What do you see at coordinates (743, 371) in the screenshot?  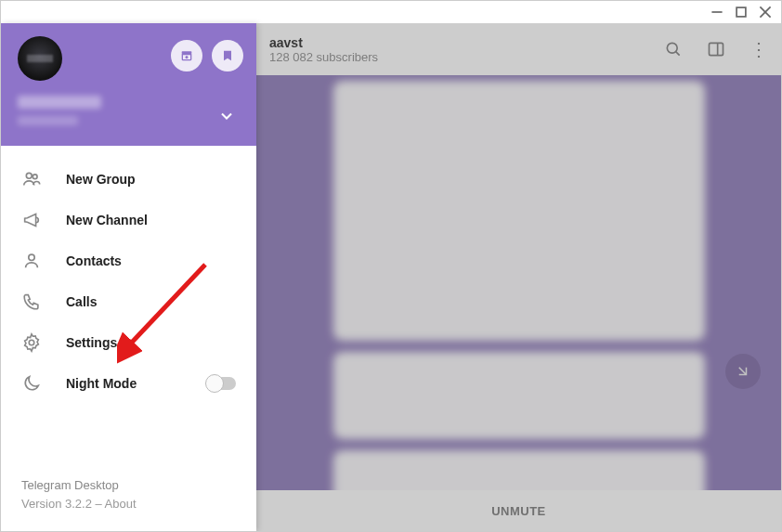 I see `scroll-down-button` at bounding box center [743, 371].